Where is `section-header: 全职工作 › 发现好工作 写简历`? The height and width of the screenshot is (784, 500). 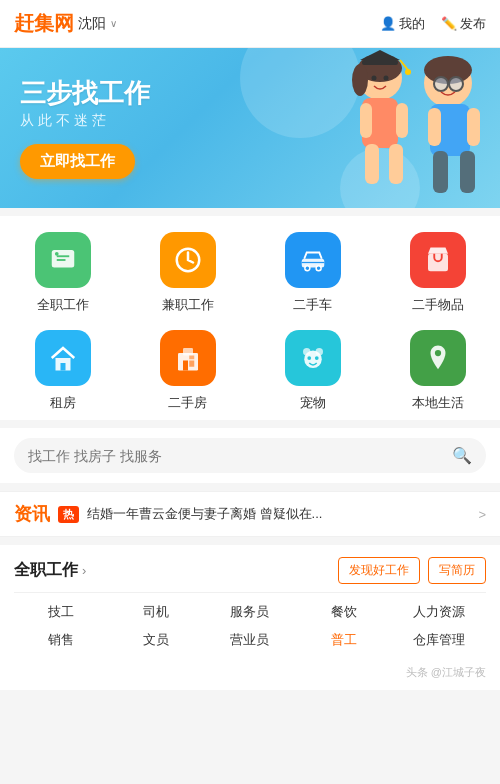
section-header: 全职工作 › 发现好工作 写简历 is located at coordinates (250, 569).